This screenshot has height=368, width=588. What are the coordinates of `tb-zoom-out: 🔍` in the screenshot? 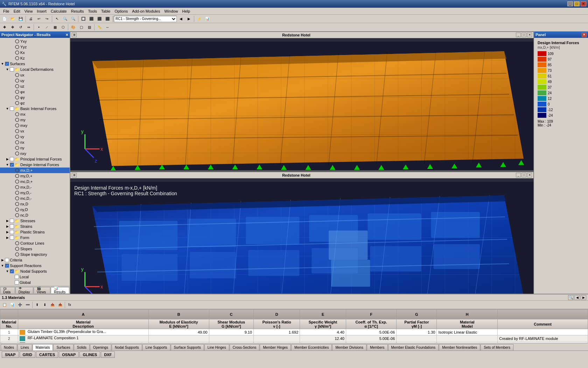 It's located at (73, 19).